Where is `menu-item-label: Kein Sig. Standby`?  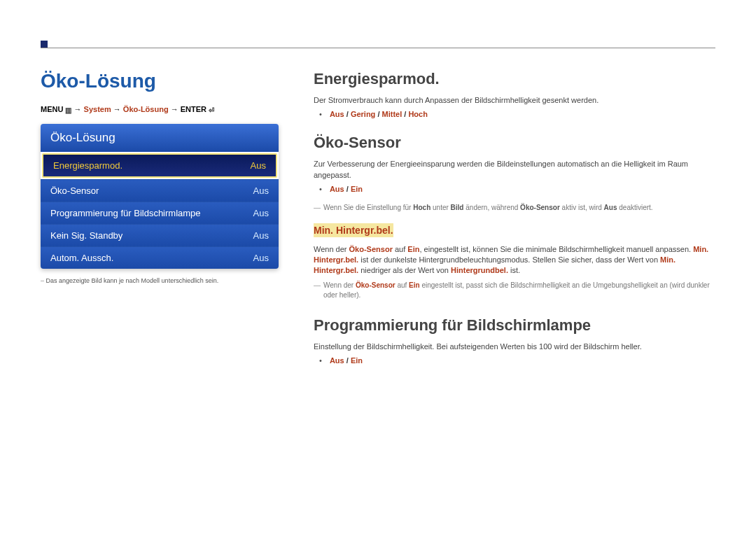 menu-item-label: Kein Sig. Standby is located at coordinates (152, 235).